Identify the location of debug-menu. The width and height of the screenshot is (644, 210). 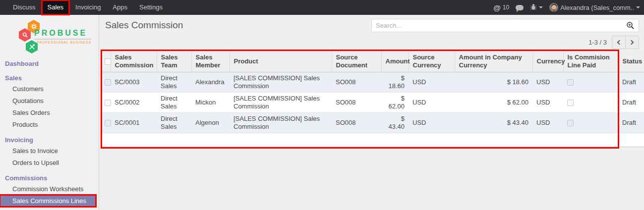
(536, 8).